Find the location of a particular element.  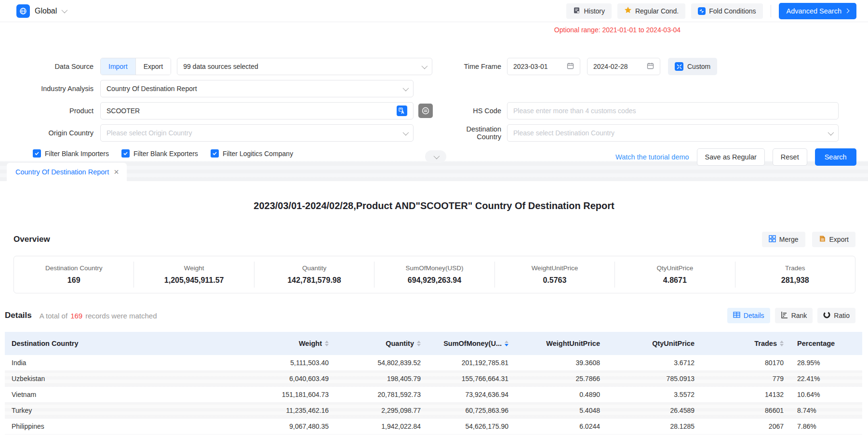

destination-country-select: Please select Destination Country is located at coordinates (673, 133).